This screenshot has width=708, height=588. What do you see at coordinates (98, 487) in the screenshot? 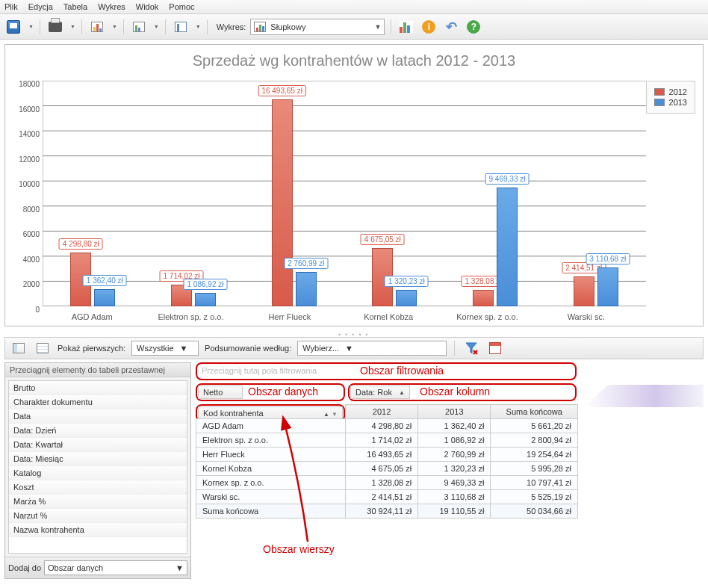
I see `field-list-item: Koszt` at bounding box center [98, 487].